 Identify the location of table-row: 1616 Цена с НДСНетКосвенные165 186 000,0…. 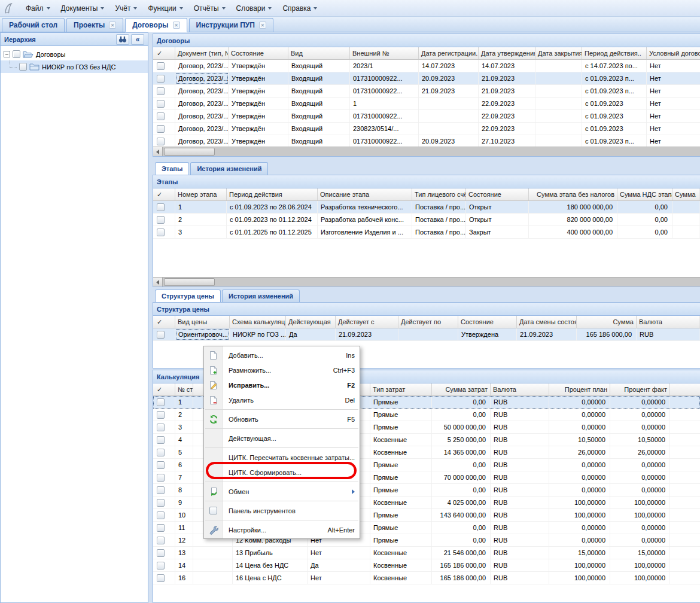
(427, 578).